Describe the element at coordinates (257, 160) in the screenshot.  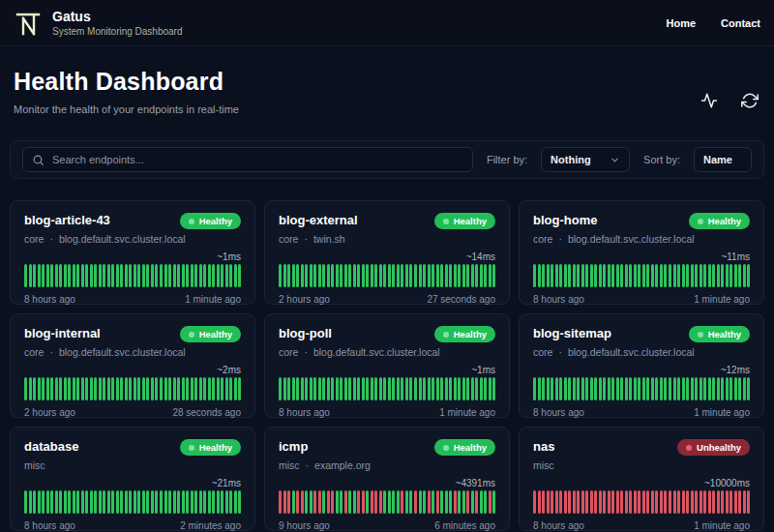
I see `search-input` at that location.